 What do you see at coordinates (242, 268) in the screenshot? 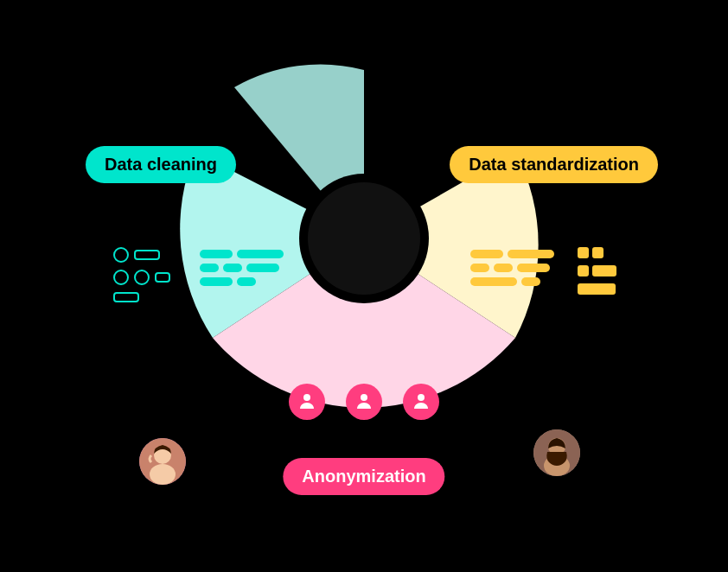
I see `data-rows-left` at bounding box center [242, 268].